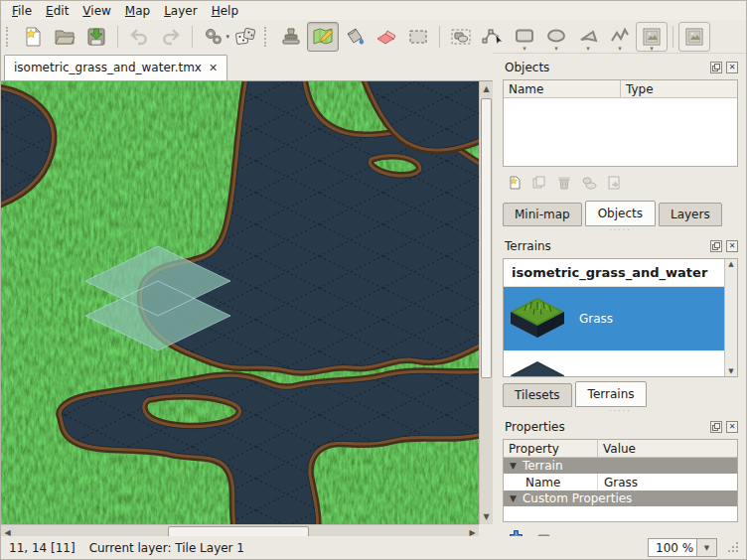  What do you see at coordinates (614, 319) in the screenshot?
I see `terrain-item-grass: Grass` at bounding box center [614, 319].